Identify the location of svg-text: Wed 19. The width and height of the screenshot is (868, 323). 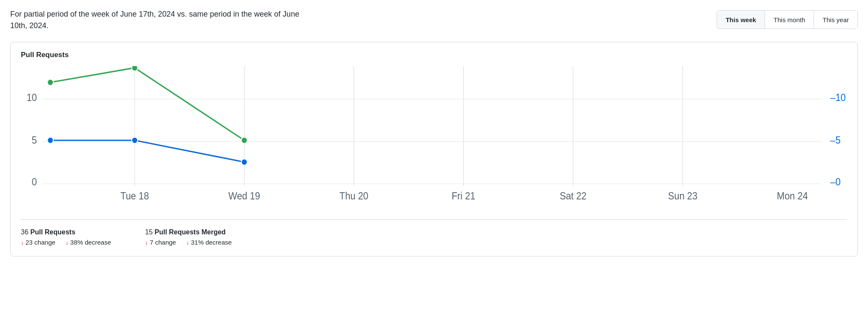
(244, 196).